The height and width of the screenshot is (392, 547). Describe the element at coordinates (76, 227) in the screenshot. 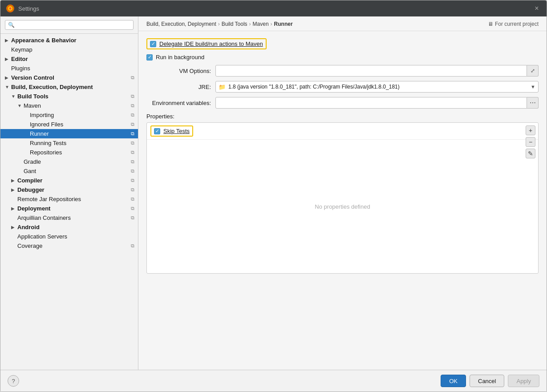

I see `sidebar-item-label: Android` at that location.